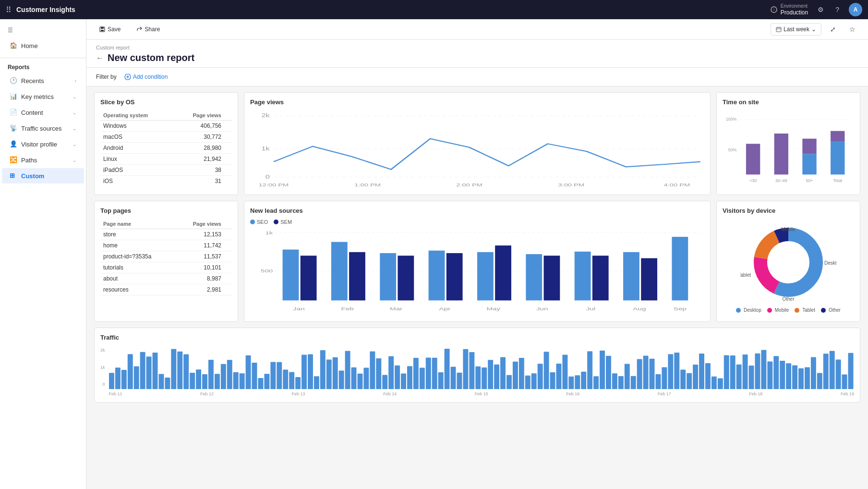 The height and width of the screenshot is (489, 868). I want to click on slice-by-os-table-scroll: Operating system Page views Windows406,7…, so click(166, 148).